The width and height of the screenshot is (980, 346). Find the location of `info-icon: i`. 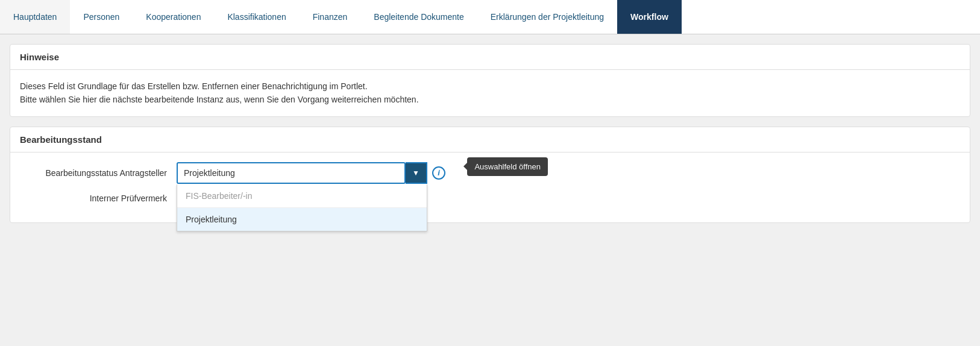

info-icon: i is located at coordinates (439, 173).